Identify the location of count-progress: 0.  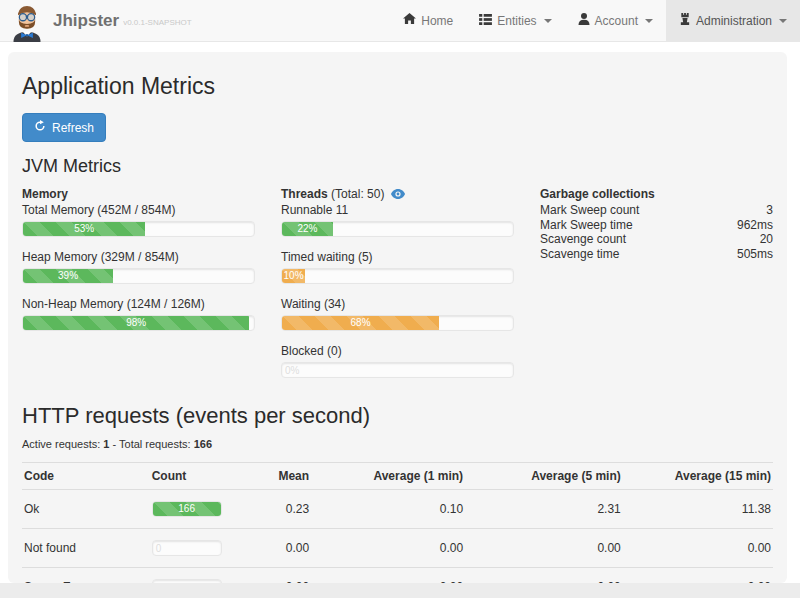
(187, 548).